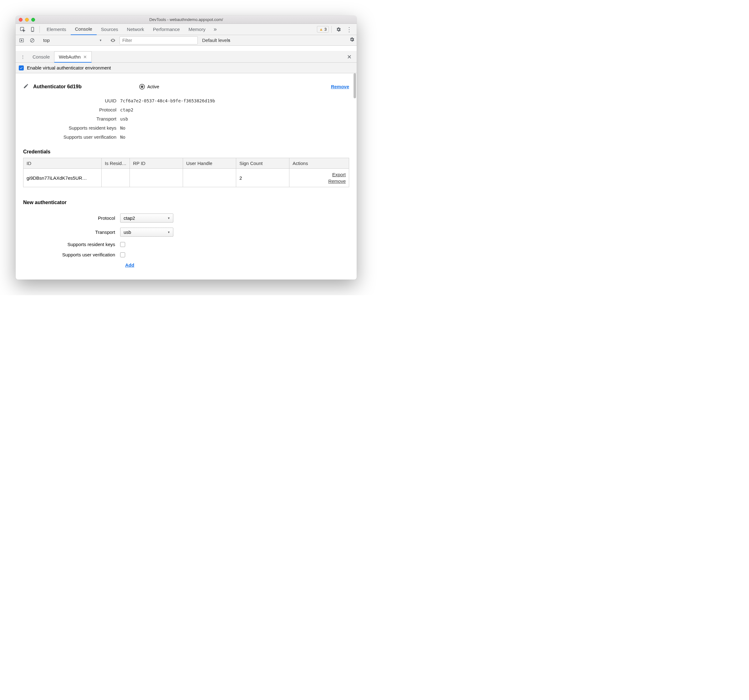  I want to click on new-transport-select: usb, so click(147, 232).